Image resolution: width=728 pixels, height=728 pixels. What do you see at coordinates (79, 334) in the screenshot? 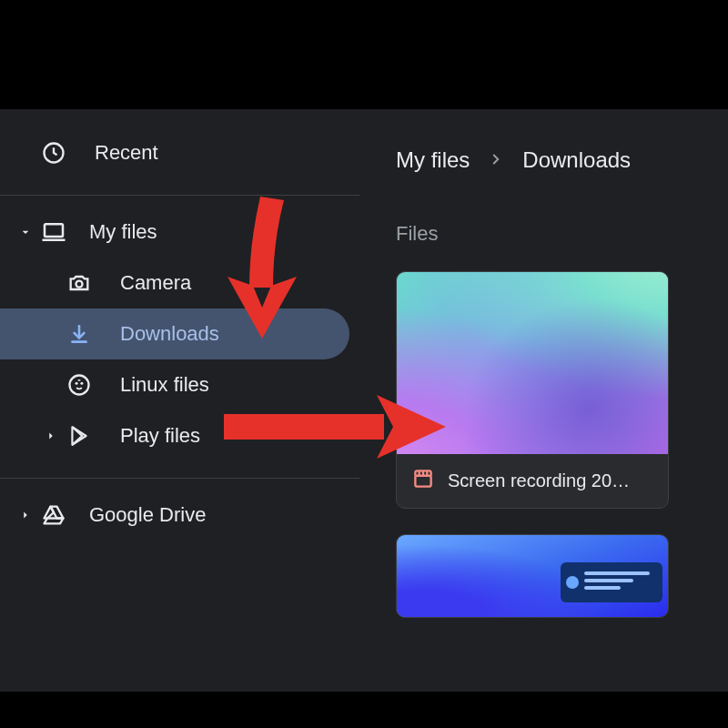
I see `download-icon` at bounding box center [79, 334].